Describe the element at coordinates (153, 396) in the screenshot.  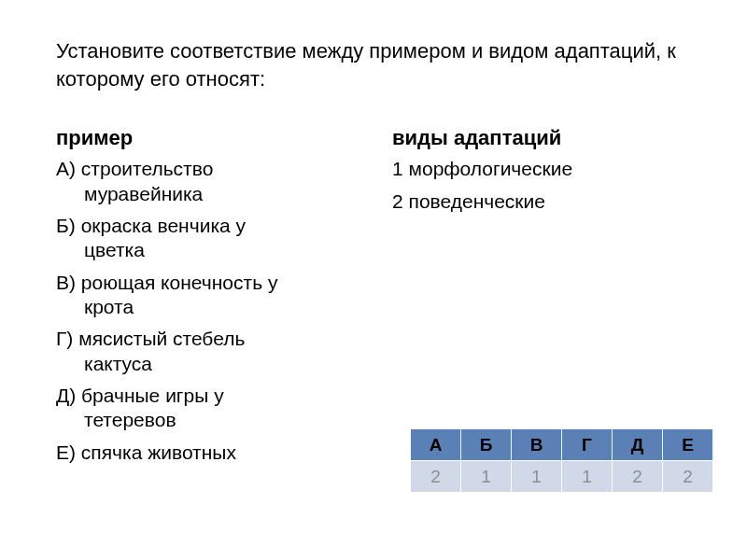
I see `item-text-top: брачные игры у` at that location.